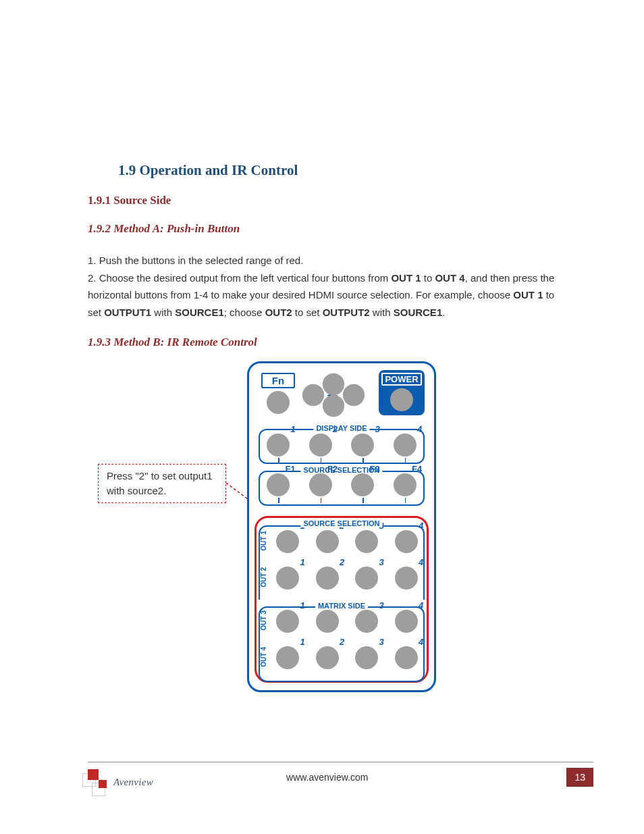 Image resolution: width=644 pixels, height=834 pixels. What do you see at coordinates (290, 469) in the screenshot?
I see `f1-label: F1` at bounding box center [290, 469].